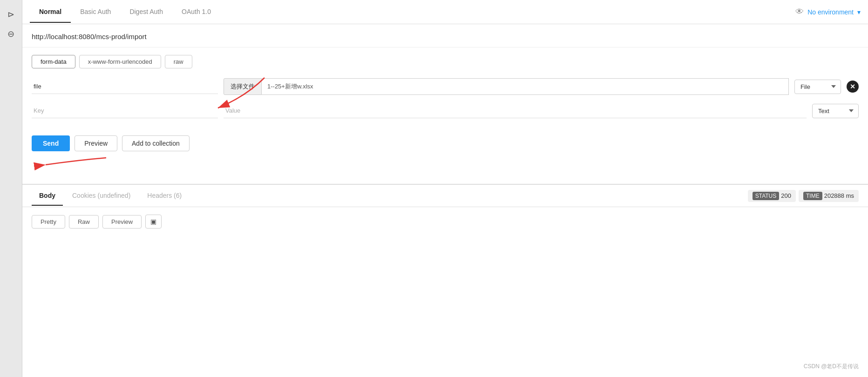 The image size is (868, 377). What do you see at coordinates (831, 367) in the screenshot?
I see `watermark: CSDN @老D不是传说` at bounding box center [831, 367].